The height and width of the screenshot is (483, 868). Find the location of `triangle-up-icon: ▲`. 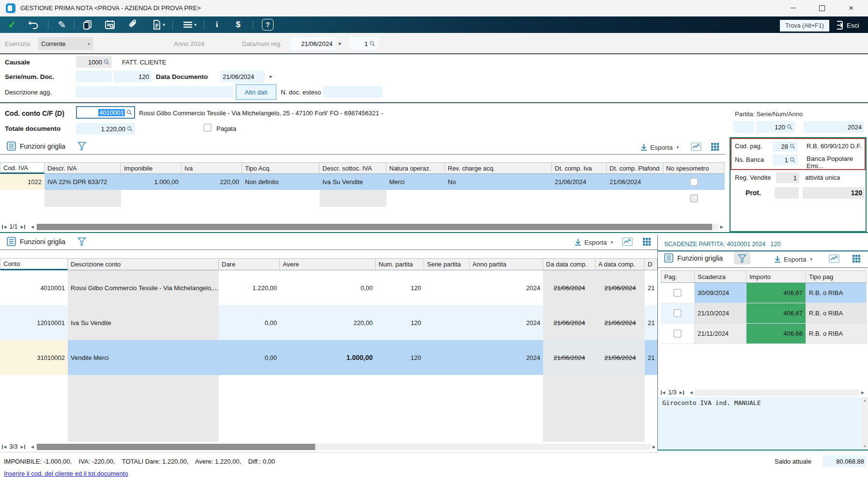

triangle-up-icon: ▲ is located at coordinates (865, 400).